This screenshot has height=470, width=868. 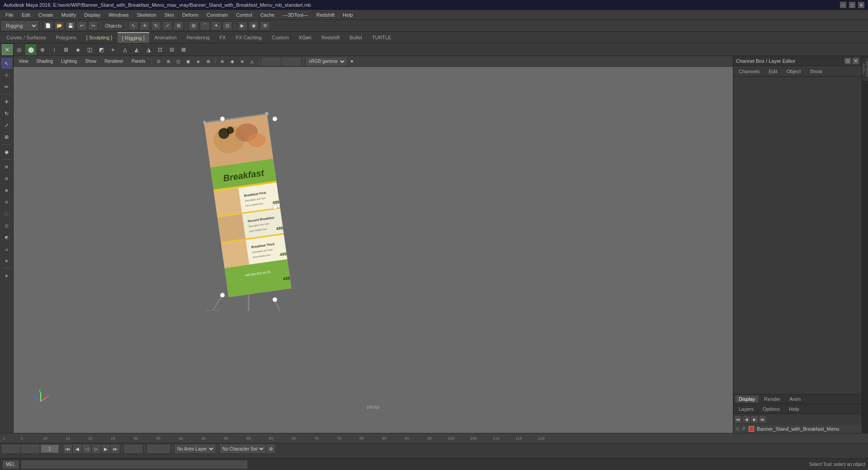 What do you see at coordinates (11, 449) in the screenshot?
I see `tl-start-frame: 1` at bounding box center [11, 449].